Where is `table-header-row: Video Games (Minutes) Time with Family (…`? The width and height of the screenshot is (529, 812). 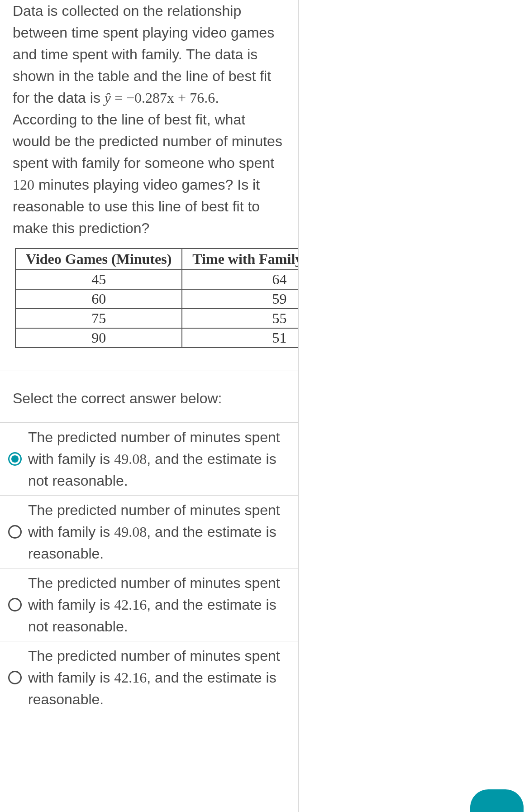 table-header-row: Video Games (Minutes) Time with Family (… is located at coordinates (157, 259).